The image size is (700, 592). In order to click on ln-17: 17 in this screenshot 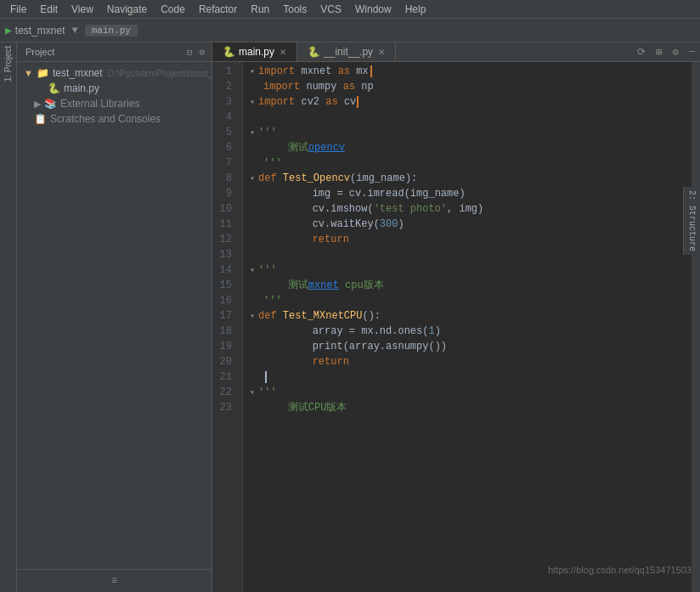, I will do `click(224, 316)`.